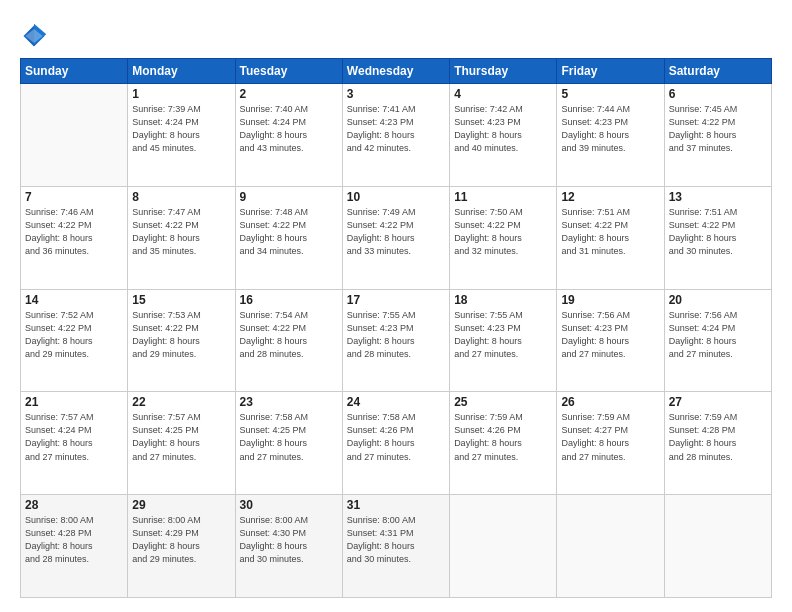 Image resolution: width=792 pixels, height=612 pixels. What do you see at coordinates (181, 505) in the screenshot?
I see `day-number: 29` at bounding box center [181, 505].